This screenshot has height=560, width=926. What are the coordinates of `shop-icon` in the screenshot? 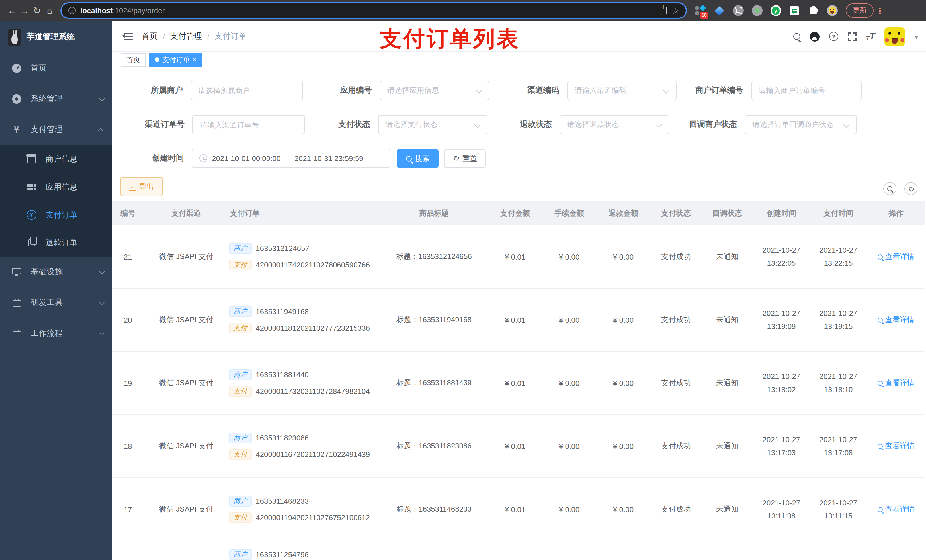 It's located at (32, 159).